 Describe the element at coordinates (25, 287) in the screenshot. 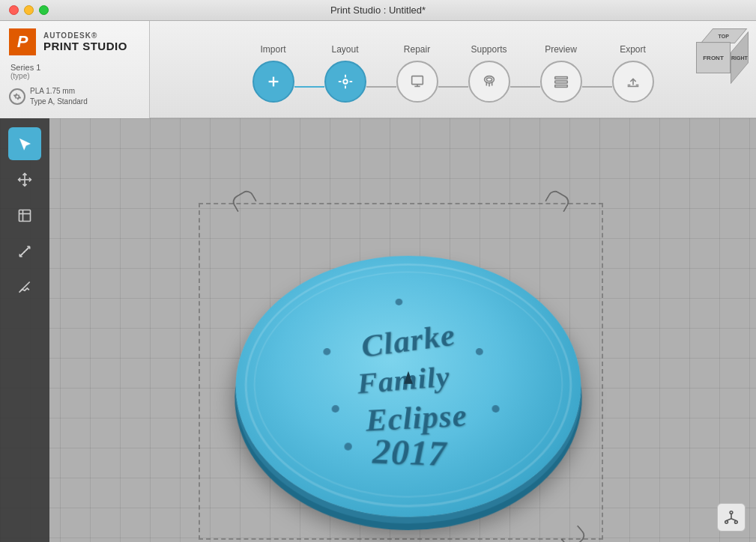

I see `slice-tool-button` at that location.